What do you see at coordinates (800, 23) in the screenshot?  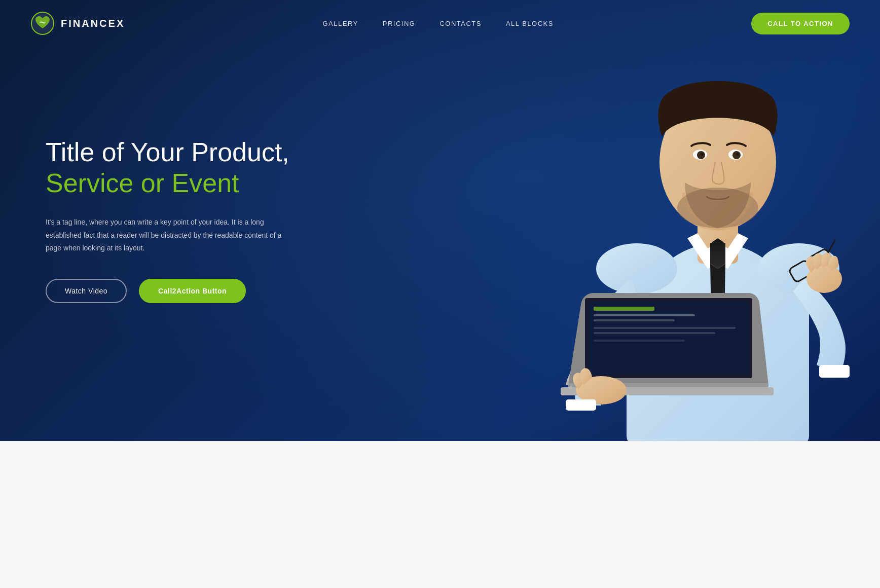 I see `nav-cta-button: CALL TO ACTION` at bounding box center [800, 23].